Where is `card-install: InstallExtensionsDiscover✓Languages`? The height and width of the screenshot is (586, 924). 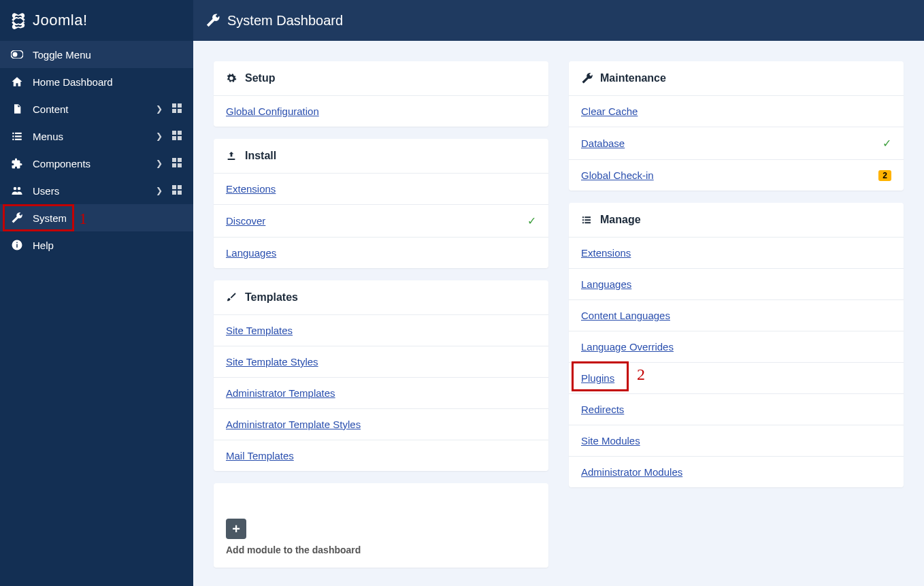 card-install: InstallExtensionsDiscover✓Languages is located at coordinates (381, 204).